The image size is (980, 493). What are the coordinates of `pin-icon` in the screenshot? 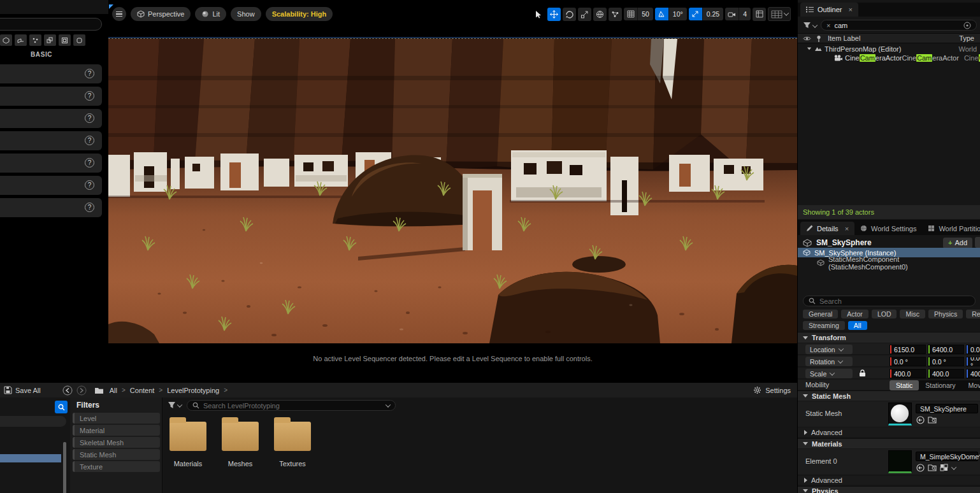 It's located at (819, 38).